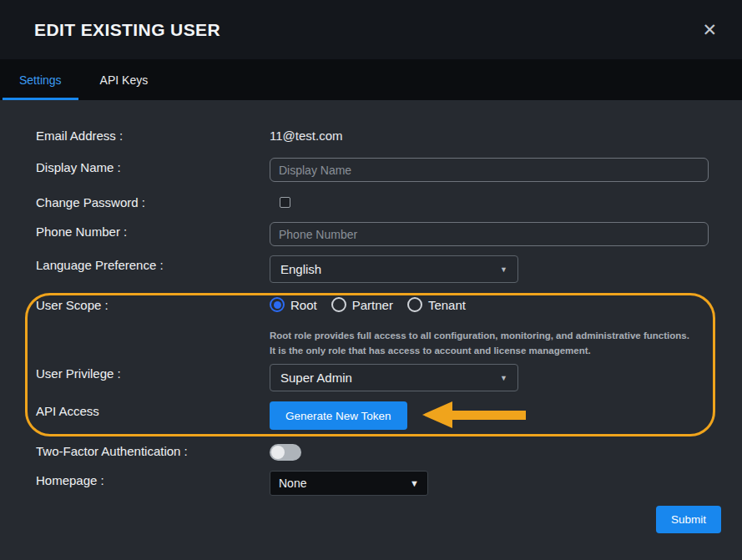  I want to click on change-password-row: Change Password :, so click(372, 207).